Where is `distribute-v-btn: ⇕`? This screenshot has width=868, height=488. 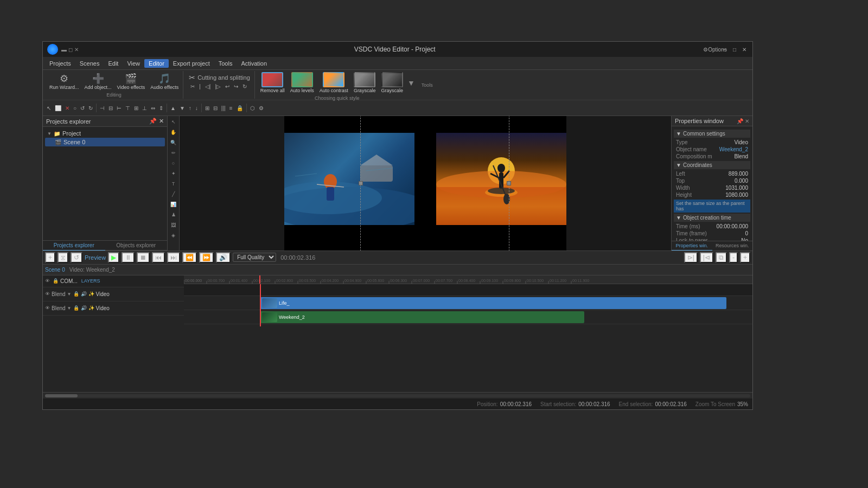
distribute-v-btn: ⇕ is located at coordinates (161, 108).